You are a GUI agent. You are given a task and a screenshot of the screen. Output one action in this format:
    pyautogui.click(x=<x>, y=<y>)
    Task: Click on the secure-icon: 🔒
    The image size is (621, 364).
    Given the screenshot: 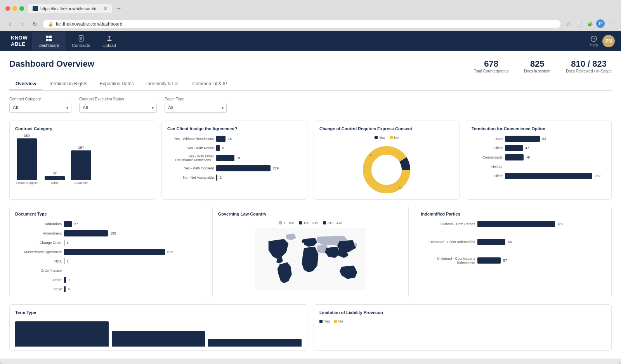 What is the action you would take?
    pyautogui.click(x=51, y=24)
    